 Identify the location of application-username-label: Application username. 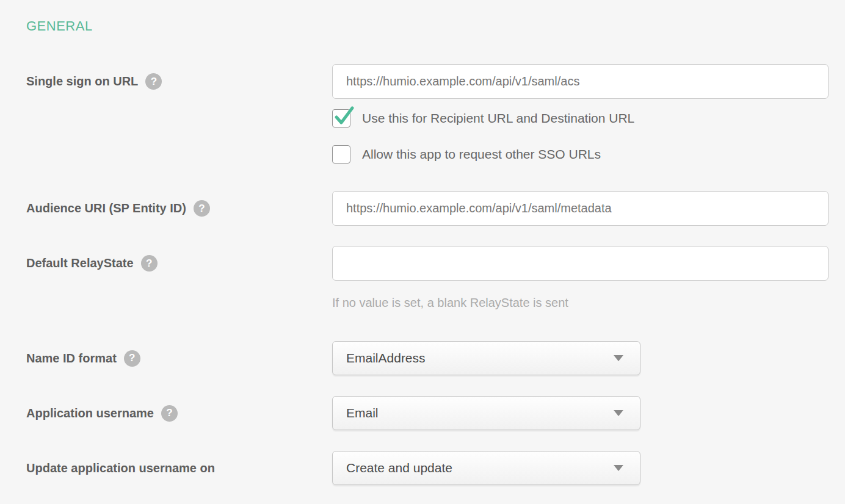
(90, 414).